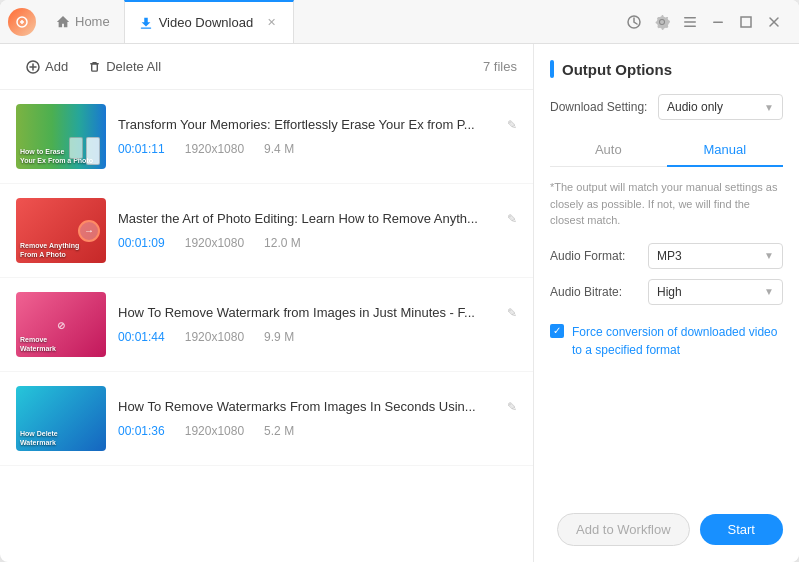 This screenshot has height=562, width=799. I want to click on video-duration: 00:01:11, so click(142, 149).